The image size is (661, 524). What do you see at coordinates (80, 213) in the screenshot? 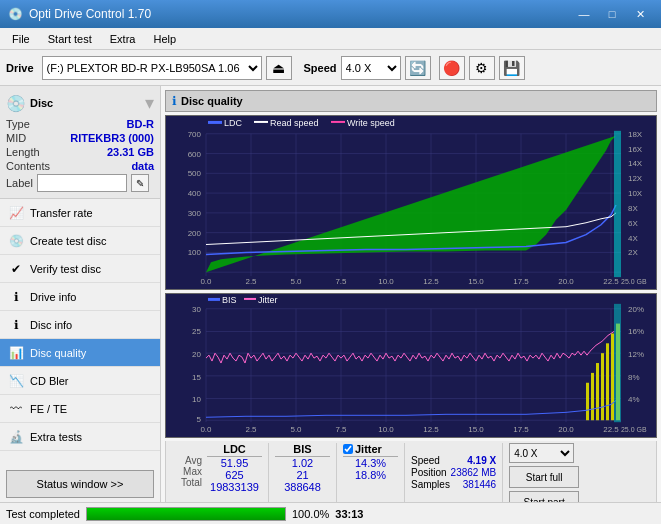
I see `sidebar-item-transfer-rate: 📈 Transfer rate` at bounding box center [80, 213].